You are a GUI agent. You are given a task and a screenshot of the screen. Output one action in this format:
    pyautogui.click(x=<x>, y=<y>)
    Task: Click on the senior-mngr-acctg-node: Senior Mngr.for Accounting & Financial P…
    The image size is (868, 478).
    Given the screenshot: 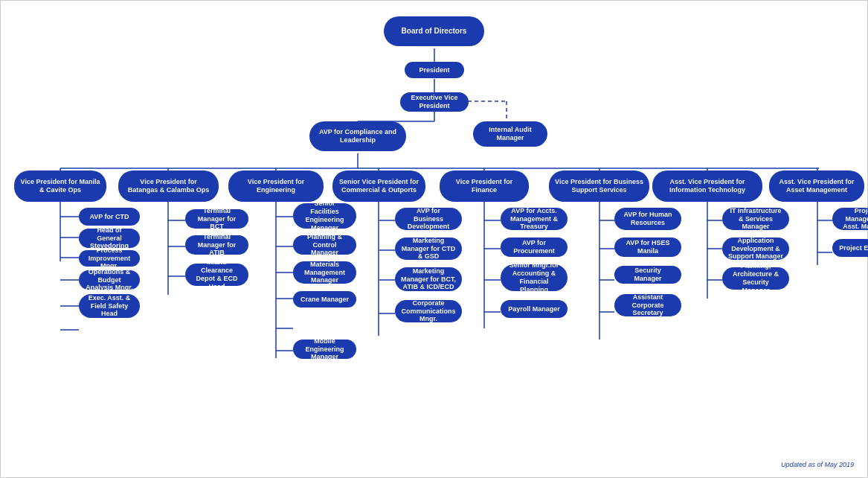 What is the action you would take?
    pyautogui.click(x=534, y=278)
    